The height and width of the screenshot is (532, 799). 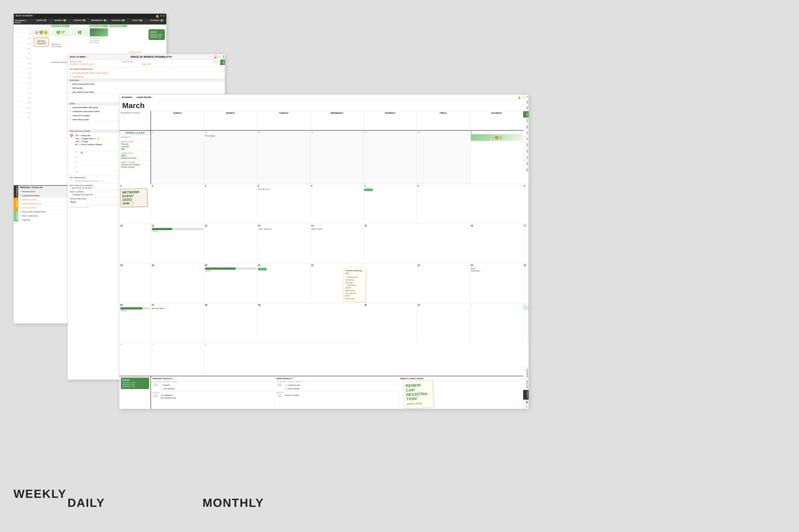 What do you see at coordinates (25, 16) in the screenshot?
I see `back-to-month: BACK TO MONTH →` at bounding box center [25, 16].